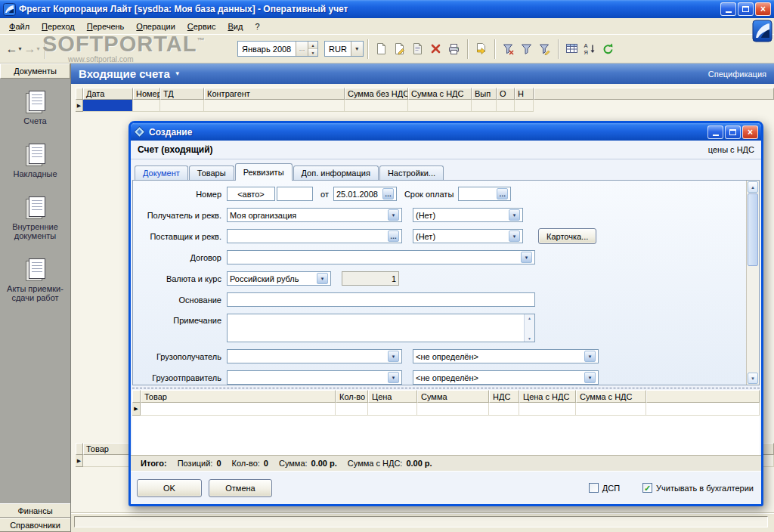 The image size is (774, 532). I want to click on consignee-requisites-select: <не определён> ▼, so click(506, 357).